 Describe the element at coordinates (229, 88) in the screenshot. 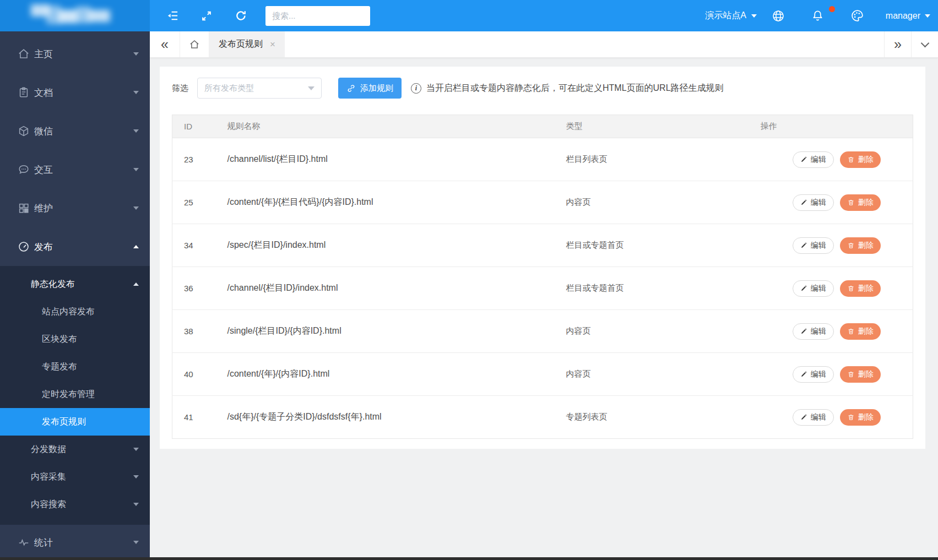

I see `select-placeholder: 所有发布类型` at that location.